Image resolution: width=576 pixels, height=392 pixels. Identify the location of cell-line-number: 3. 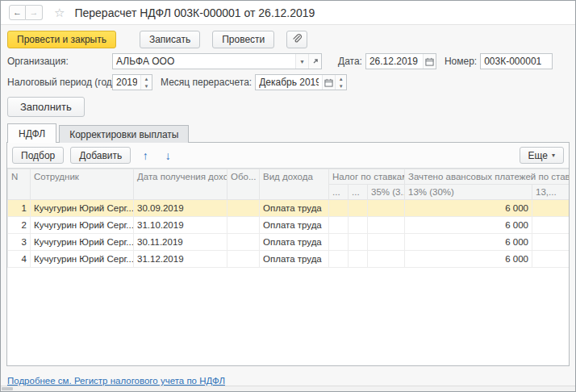
(19, 242).